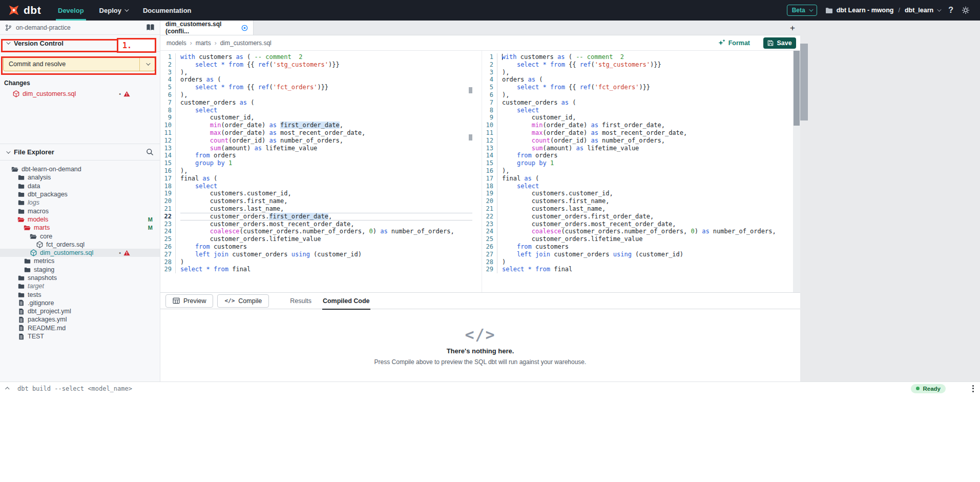 Image resolution: width=980 pixels, height=482 pixels. Describe the element at coordinates (734, 43) in the screenshot. I see `format-button: Format` at that location.